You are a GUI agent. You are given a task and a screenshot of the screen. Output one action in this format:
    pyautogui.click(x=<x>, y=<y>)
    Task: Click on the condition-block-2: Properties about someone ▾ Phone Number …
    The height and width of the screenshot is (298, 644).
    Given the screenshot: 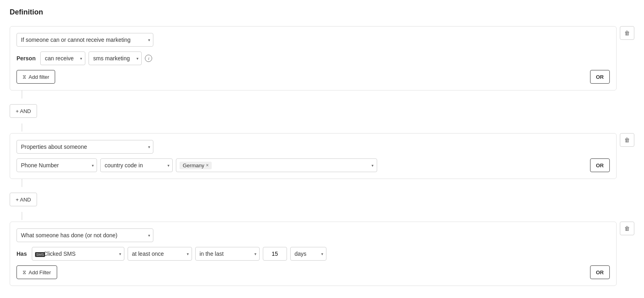 What is the action you would take?
    pyautogui.click(x=322, y=156)
    